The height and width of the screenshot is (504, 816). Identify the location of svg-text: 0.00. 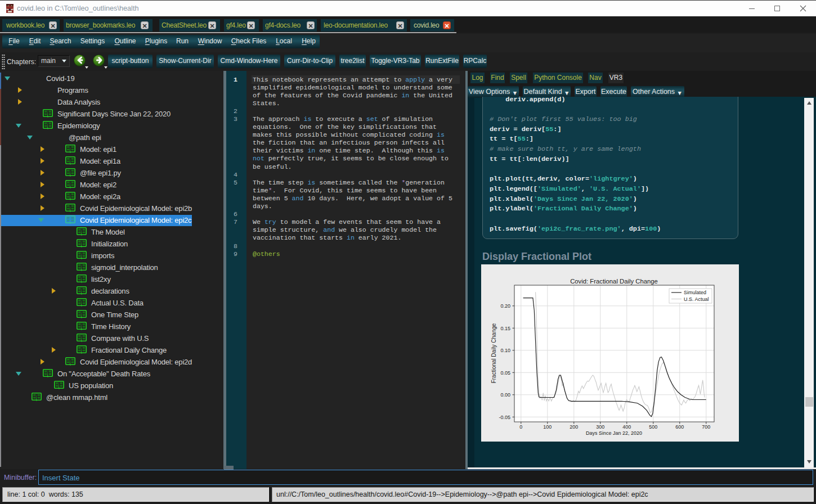
(505, 395).